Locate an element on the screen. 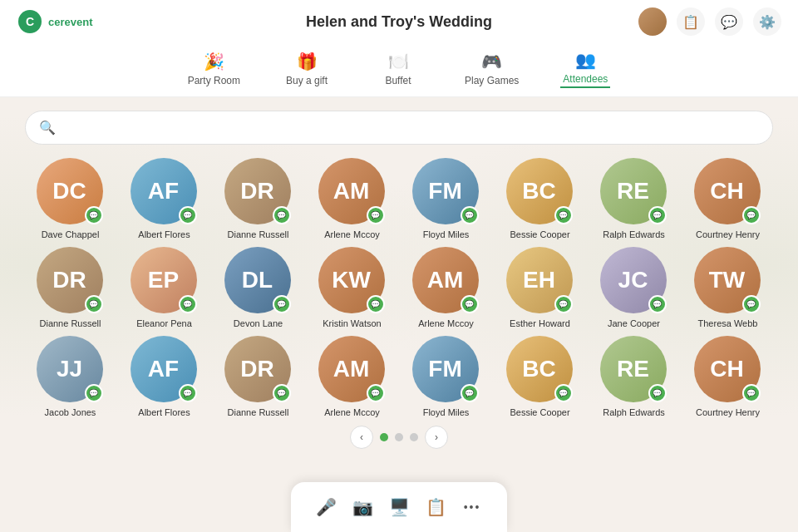  nav-buffet: 🍽️ Buffet is located at coordinates (398, 69).